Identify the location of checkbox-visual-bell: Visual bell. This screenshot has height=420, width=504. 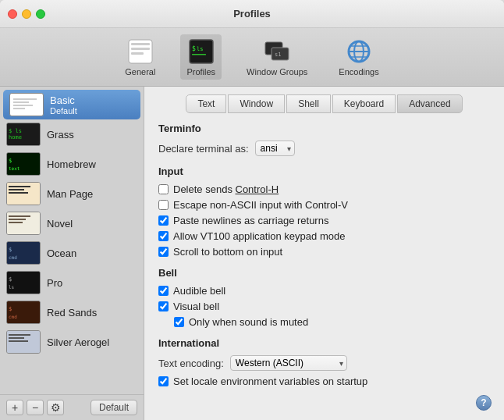
(325, 306).